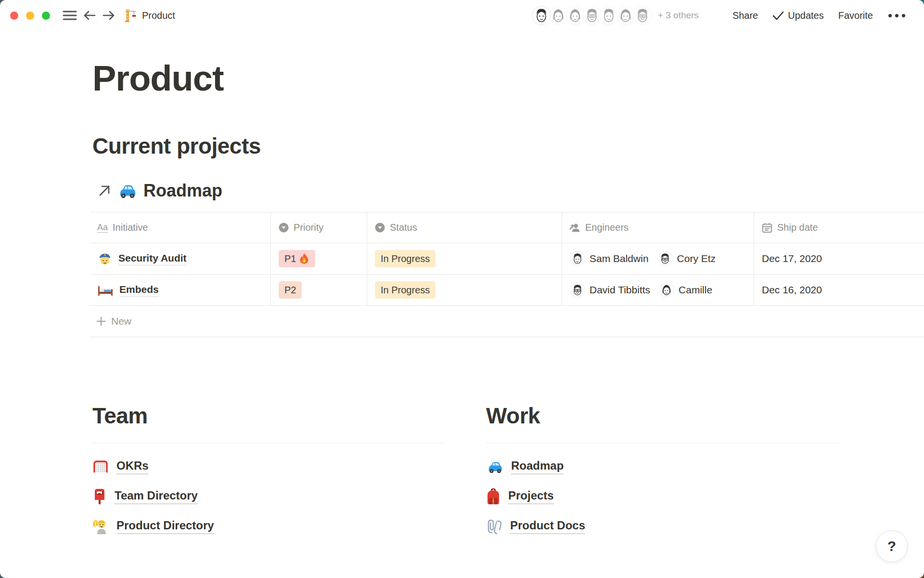 The height and width of the screenshot is (578, 924). I want to click on engineers-cell: David Tibbitts Camille, so click(658, 290).